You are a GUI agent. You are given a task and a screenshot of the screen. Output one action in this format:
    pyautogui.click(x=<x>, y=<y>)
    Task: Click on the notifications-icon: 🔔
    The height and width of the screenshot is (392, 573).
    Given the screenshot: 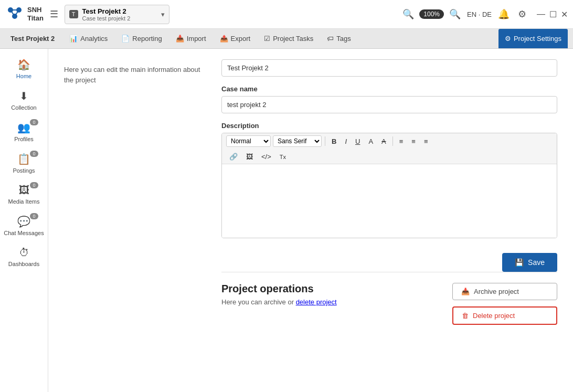 What is the action you would take?
    pyautogui.click(x=504, y=14)
    